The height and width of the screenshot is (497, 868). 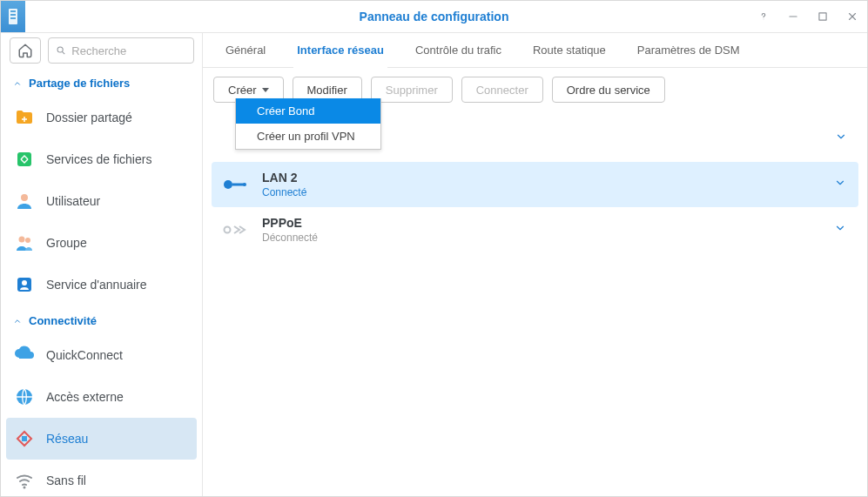 I want to click on sidebar-item-label: Sans fil, so click(x=66, y=480).